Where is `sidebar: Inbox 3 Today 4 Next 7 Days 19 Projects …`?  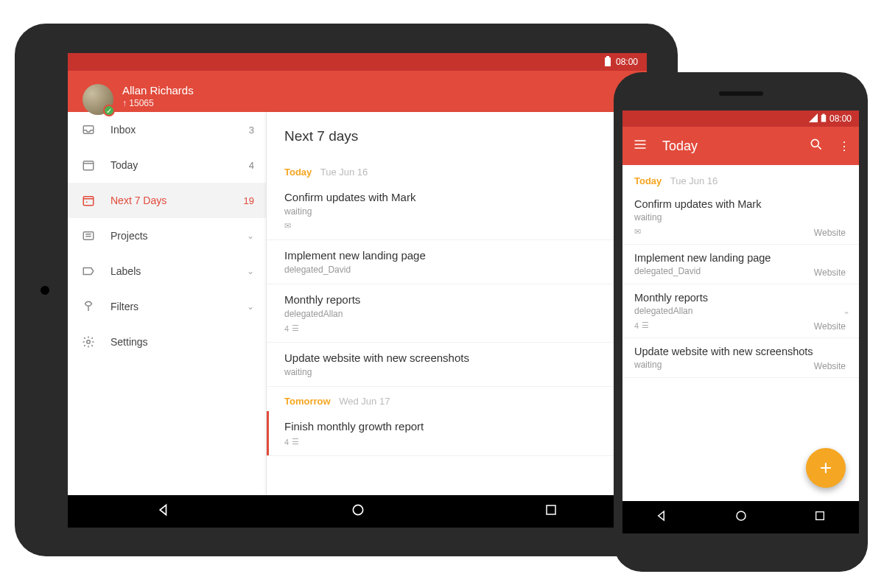
sidebar: Inbox 3 Today 4 Next 7 Days 19 Projects … is located at coordinates (167, 304).